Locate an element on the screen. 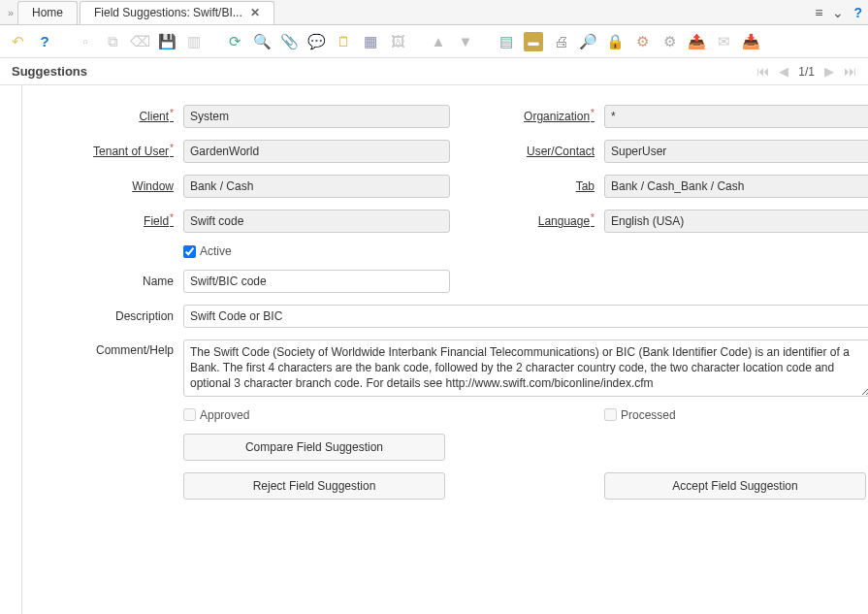 The width and height of the screenshot is (868, 614). prev-record-icon: ◀ is located at coordinates (784, 72).